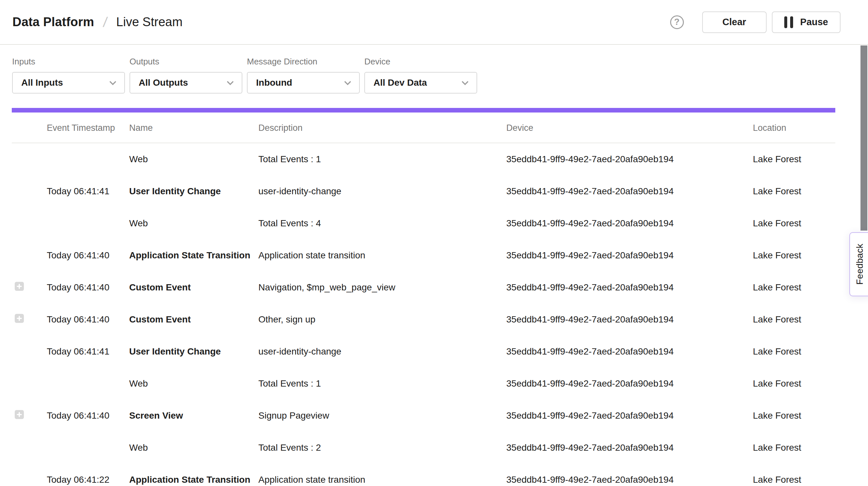 This screenshot has height=486, width=868. Describe the element at coordinates (53, 22) in the screenshot. I see `breadcrumb-section: Data Platform` at that location.